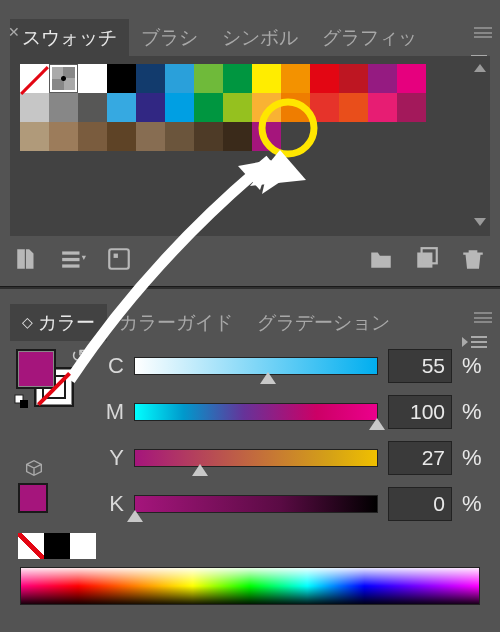 This screenshot has height=632, width=500. Describe the element at coordinates (250, 288) in the screenshot. I see `panel-divider` at that location.